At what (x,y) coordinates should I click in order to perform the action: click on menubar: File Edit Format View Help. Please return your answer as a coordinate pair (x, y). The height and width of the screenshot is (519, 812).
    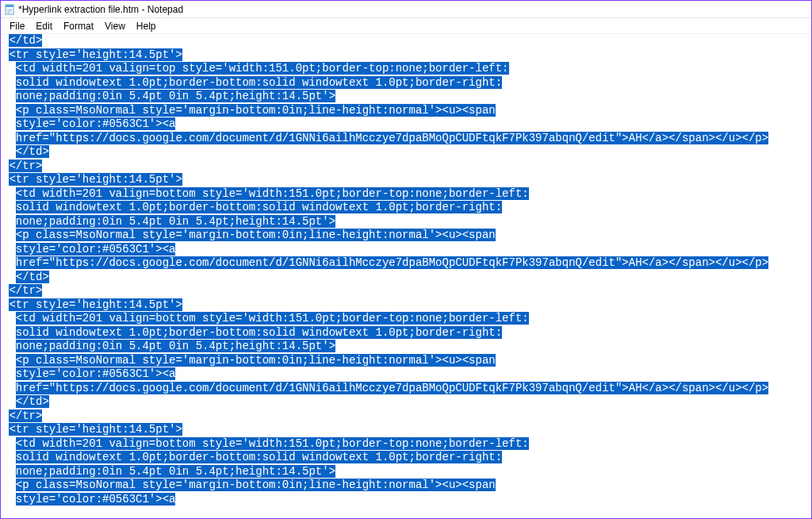
    Looking at the image, I should click on (406, 26).